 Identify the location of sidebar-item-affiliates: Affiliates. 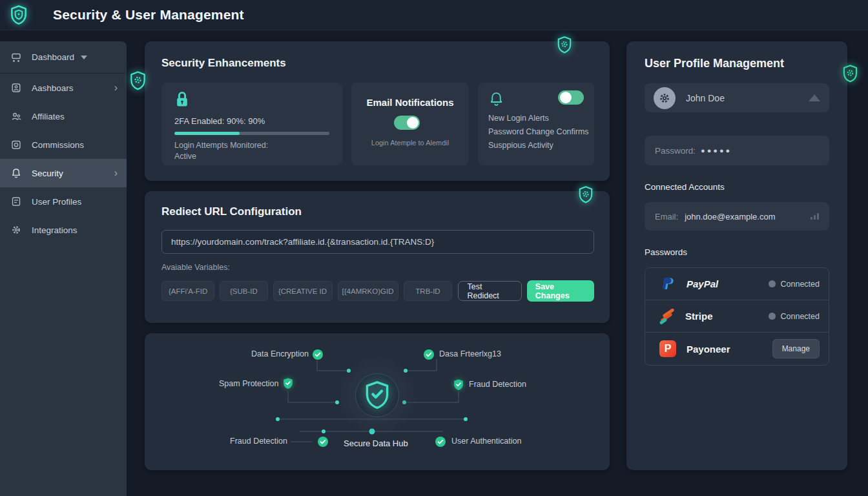
(63, 116).